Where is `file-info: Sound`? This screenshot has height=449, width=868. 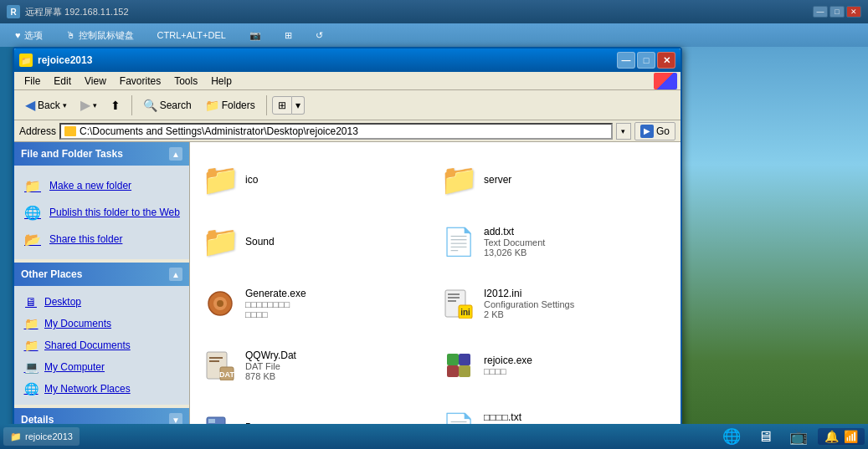
file-info: Sound is located at coordinates (336, 242).